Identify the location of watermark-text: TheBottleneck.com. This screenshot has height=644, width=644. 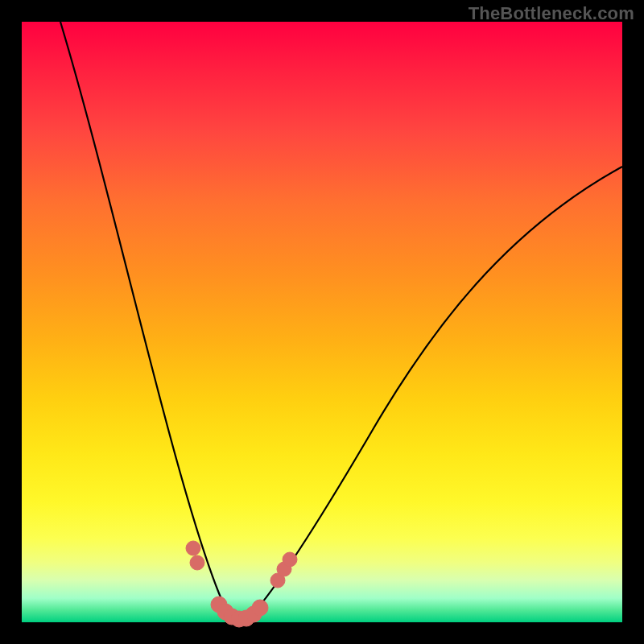
(551, 14).